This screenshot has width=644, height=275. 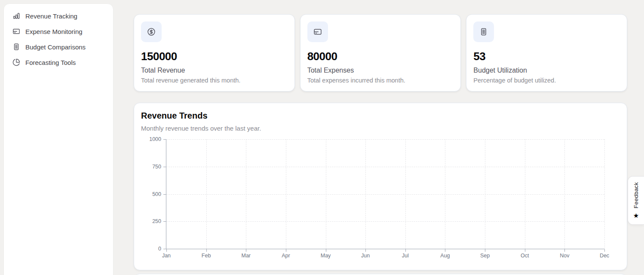 What do you see at coordinates (547, 70) in the screenshot?
I see `stat-label: Budget Utilization` at bounding box center [547, 70].